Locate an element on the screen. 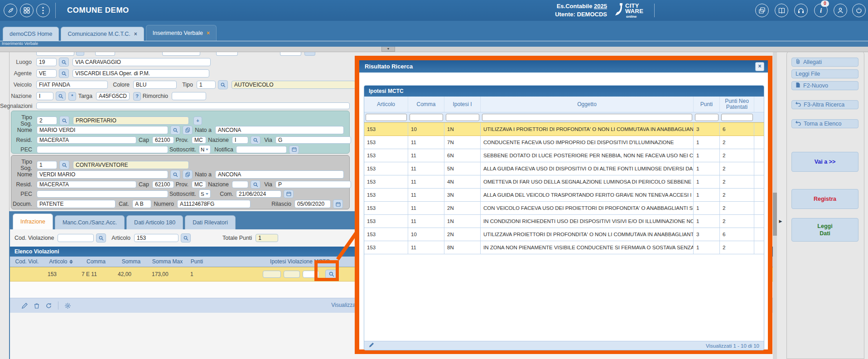 This screenshot has height=359, width=868. tab-dati-rilevatori: Dati Rilevatori is located at coordinates (210, 222).